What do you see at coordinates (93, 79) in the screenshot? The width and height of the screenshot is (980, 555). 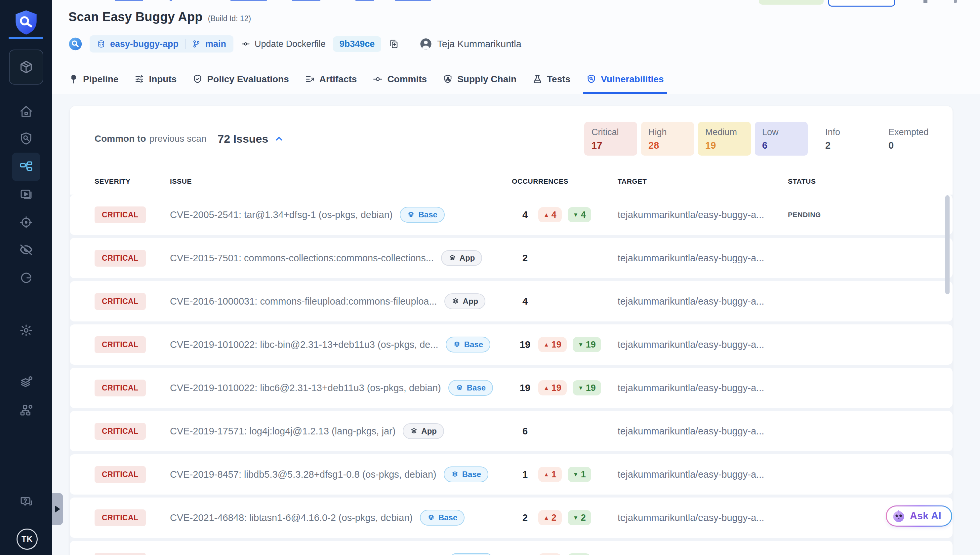 I see `tab-pipeline: Pipeline` at bounding box center [93, 79].